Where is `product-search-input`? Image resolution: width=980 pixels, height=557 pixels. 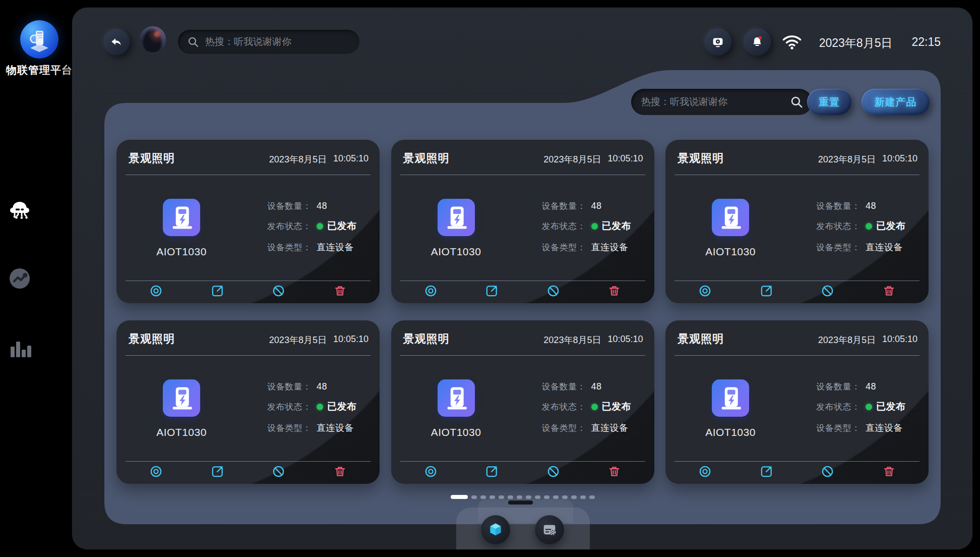 product-search-input is located at coordinates (713, 102).